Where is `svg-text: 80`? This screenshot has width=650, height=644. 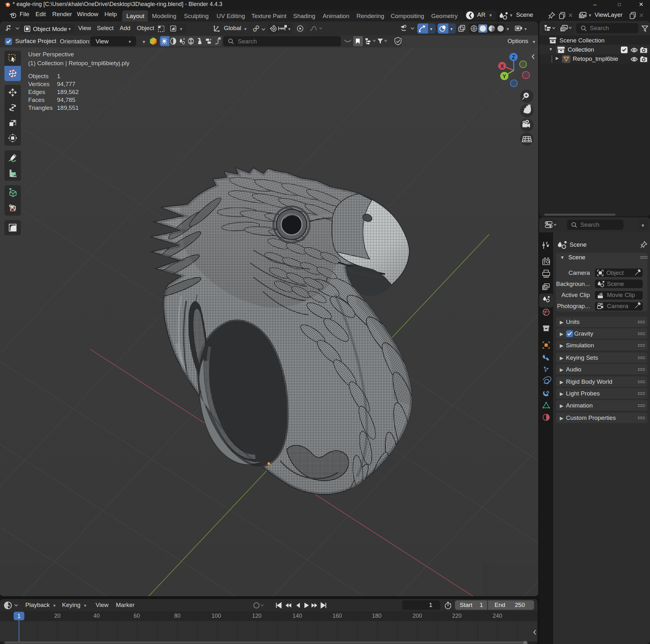 svg-text: 80 is located at coordinates (177, 616).